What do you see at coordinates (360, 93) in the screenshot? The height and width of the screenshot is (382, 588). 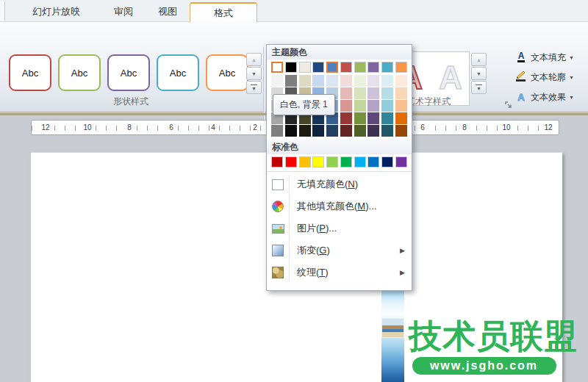 I see `variant-swatch-r2-c7` at bounding box center [360, 93].